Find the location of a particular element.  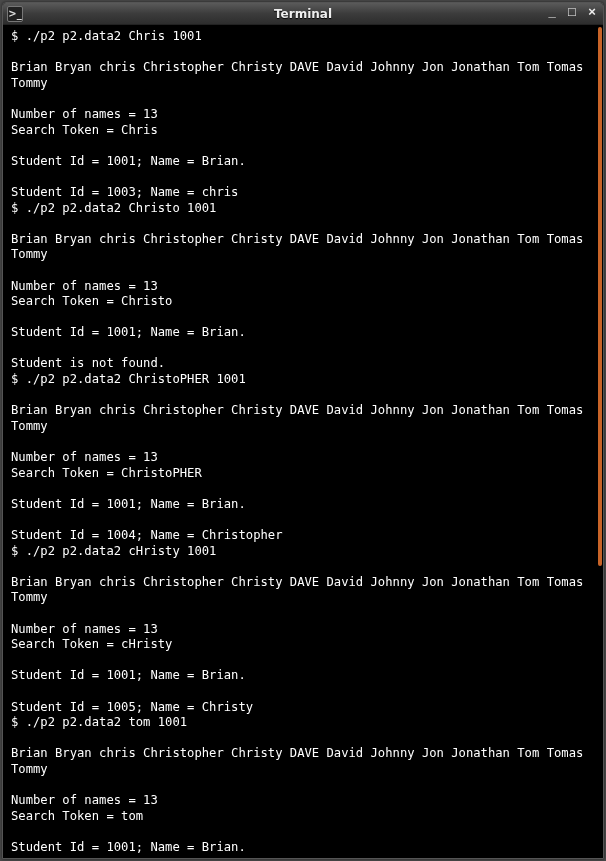

command-line: $ ./p2 p2.data2 Christo 1001 is located at coordinates (304, 209).